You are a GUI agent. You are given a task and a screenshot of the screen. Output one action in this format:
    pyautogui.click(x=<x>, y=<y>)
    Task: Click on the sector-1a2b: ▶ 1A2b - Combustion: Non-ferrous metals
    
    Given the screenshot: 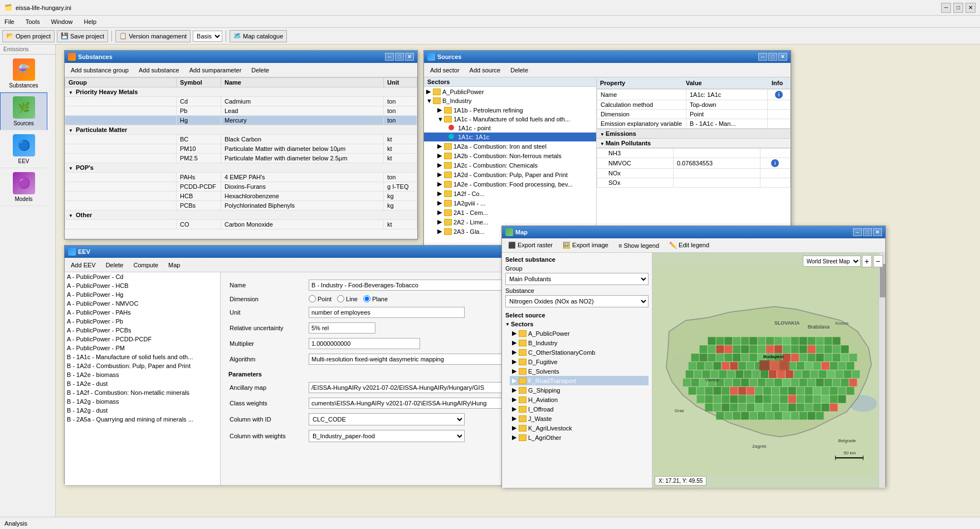 What is the action you would take?
    pyautogui.click(x=510, y=156)
    